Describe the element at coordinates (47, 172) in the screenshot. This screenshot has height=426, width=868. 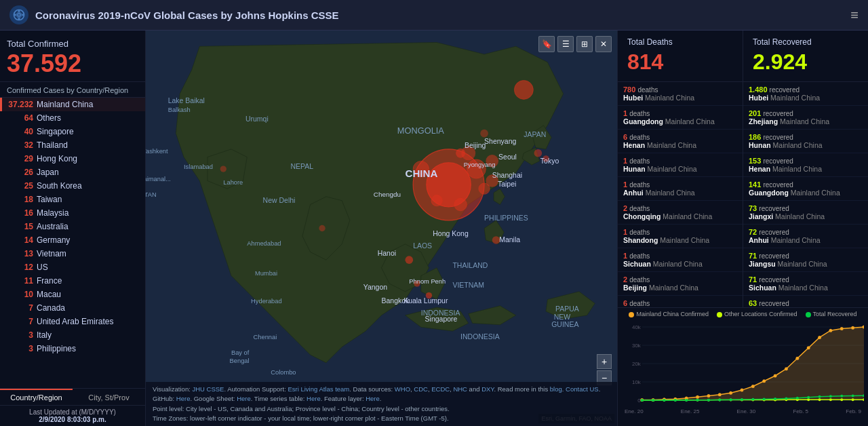
I see `country-name: Japan` at that location.